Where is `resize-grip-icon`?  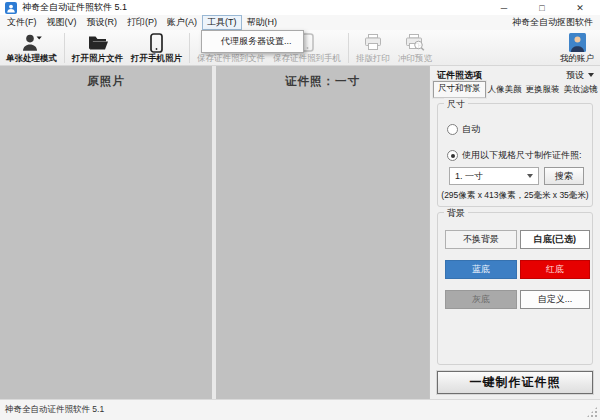
resize-grip-icon is located at coordinates (592, 412).